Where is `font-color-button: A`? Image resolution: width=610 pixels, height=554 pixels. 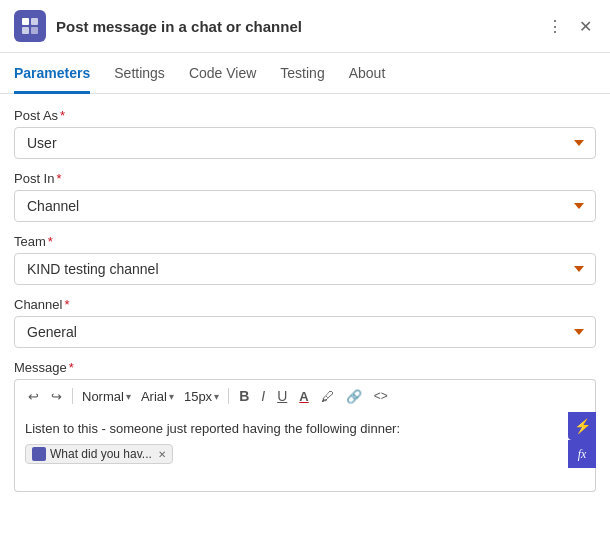
font-color-button: A is located at coordinates (304, 396).